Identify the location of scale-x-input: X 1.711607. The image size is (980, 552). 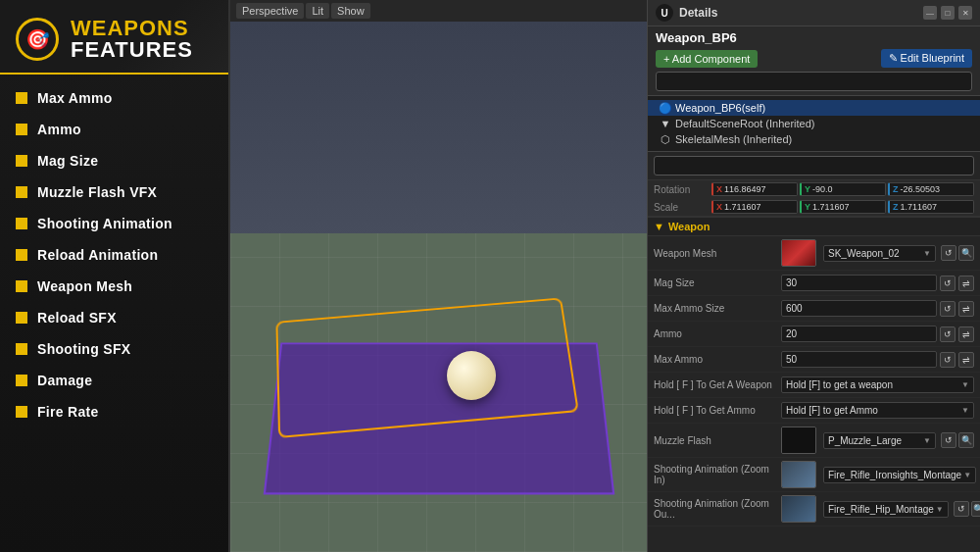
(755, 207).